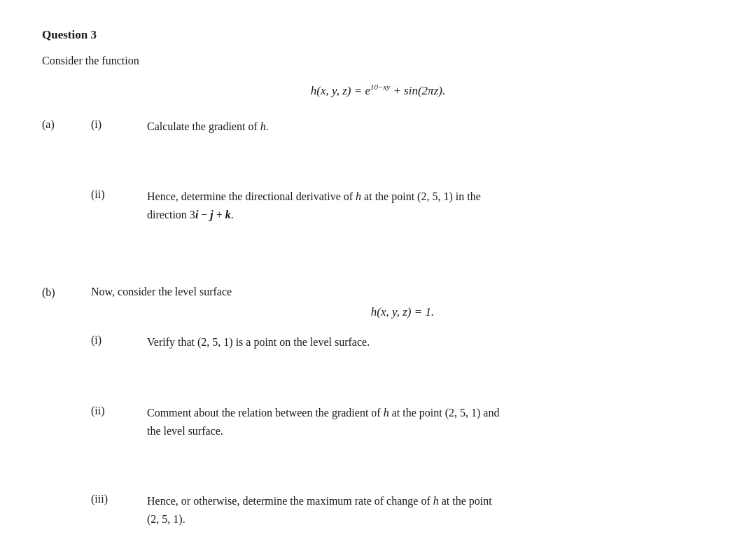 Image resolution: width=756 pixels, height=553 pixels. What do you see at coordinates (378, 61) in the screenshot?
I see `intro-line: Consider the function` at bounding box center [378, 61].